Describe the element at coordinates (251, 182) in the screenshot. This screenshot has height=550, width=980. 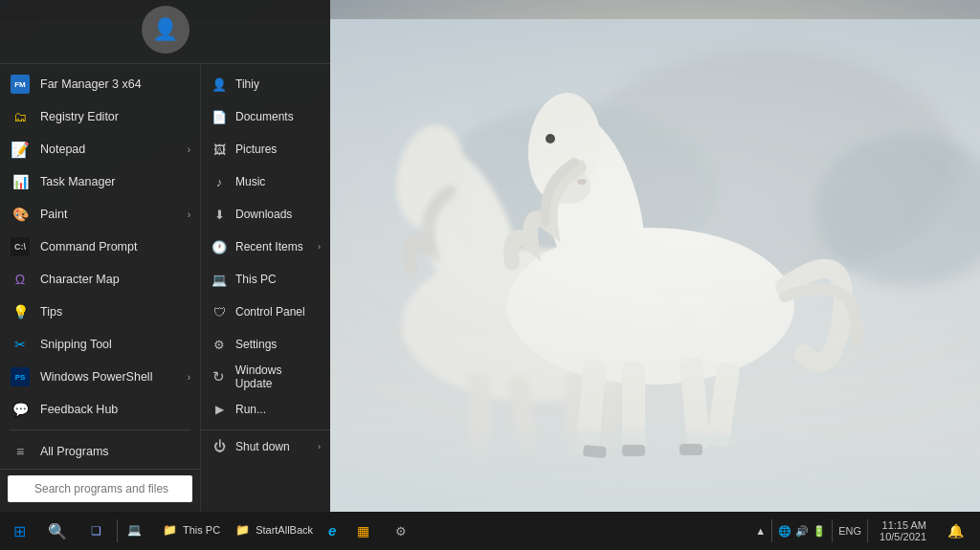
I see `right-music-label: Music` at that location.